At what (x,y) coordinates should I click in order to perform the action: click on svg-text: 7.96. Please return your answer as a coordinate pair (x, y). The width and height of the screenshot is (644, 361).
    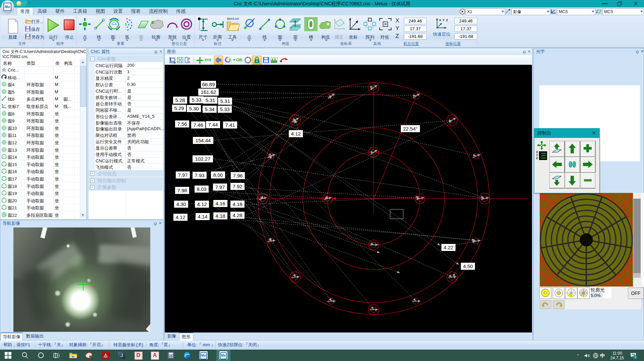
    Looking at the image, I should click on (237, 176).